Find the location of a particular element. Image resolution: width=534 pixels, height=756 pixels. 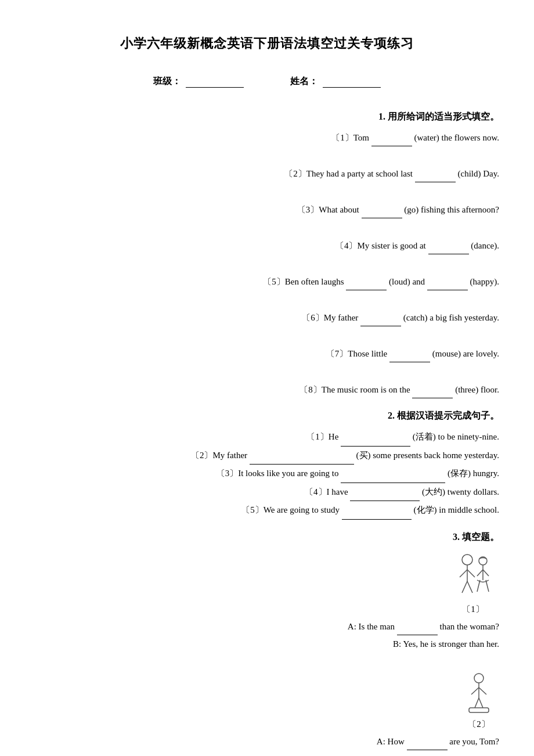

s1-item1: 〔1〕Tom (water) the flowers now. is located at coordinates (267, 138).